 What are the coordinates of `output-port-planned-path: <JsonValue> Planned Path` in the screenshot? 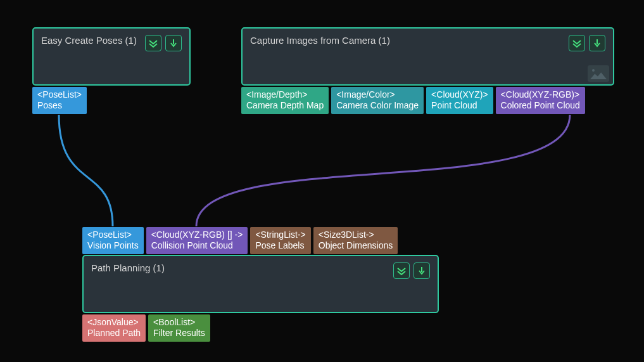 It's located at (114, 328).